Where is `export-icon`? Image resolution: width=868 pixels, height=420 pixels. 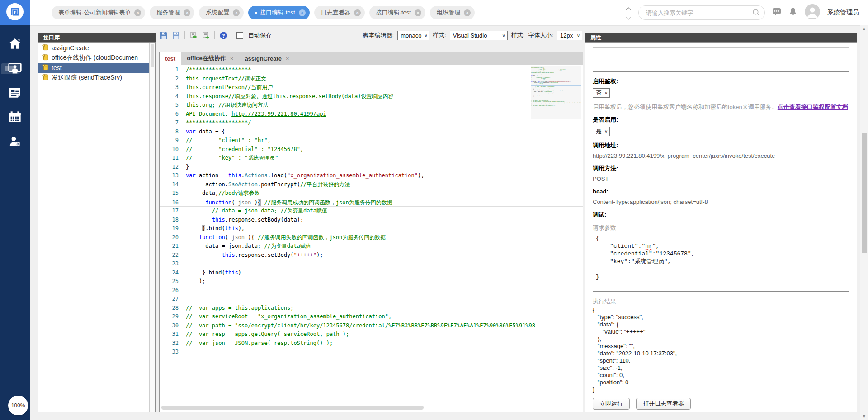 export-icon is located at coordinates (206, 35).